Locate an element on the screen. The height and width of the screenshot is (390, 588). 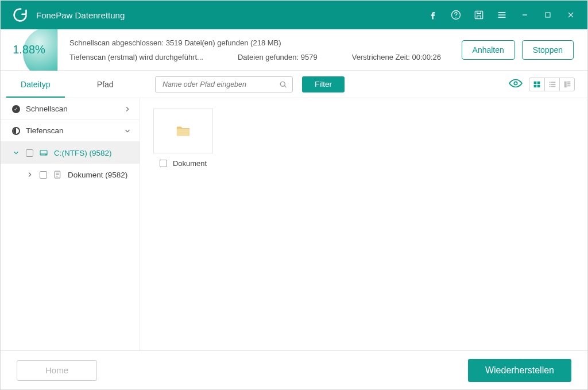
folder-label-row: Dokument is located at coordinates (183, 163).